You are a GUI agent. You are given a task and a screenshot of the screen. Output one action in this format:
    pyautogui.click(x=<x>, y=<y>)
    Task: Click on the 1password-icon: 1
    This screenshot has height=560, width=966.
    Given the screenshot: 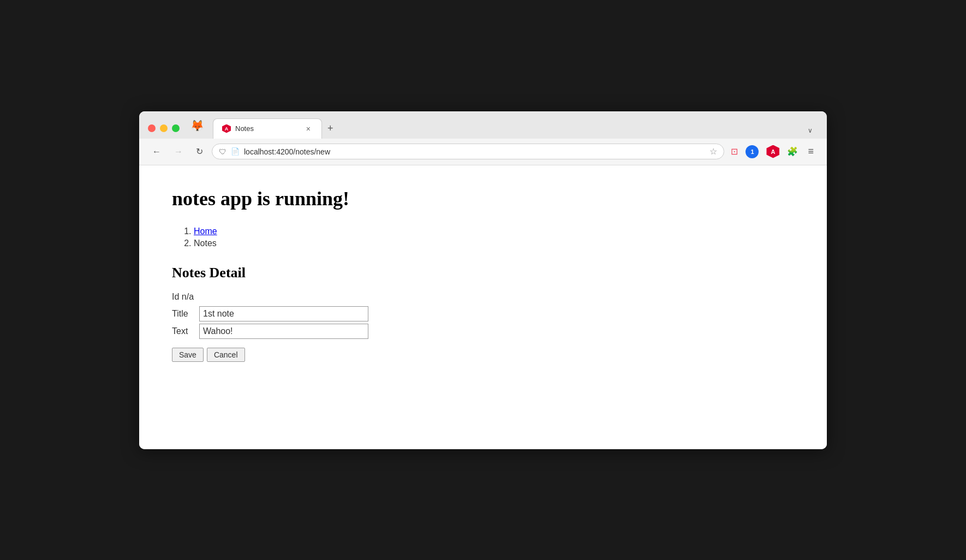 What is the action you would take?
    pyautogui.click(x=752, y=152)
    